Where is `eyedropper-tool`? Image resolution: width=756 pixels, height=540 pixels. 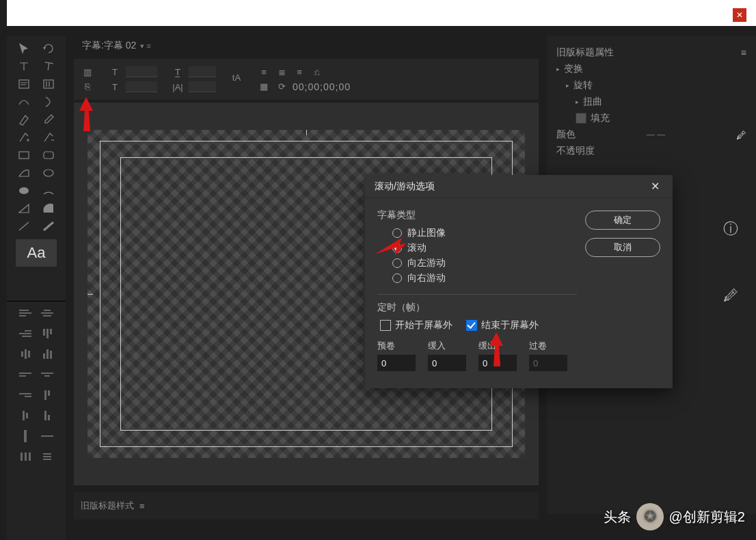 eyedropper-tool is located at coordinates (49, 120).